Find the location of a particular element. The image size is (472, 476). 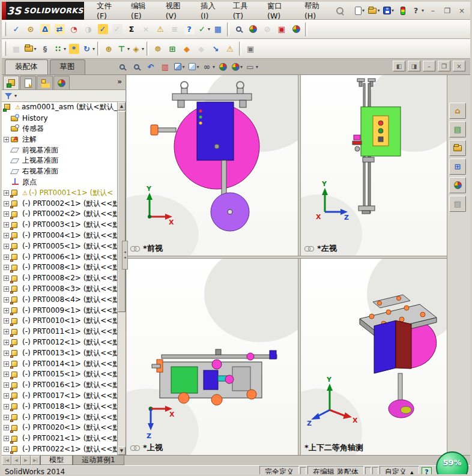

tree-item: ⚠ 前视基准面 is located at coordinates (59, 150).